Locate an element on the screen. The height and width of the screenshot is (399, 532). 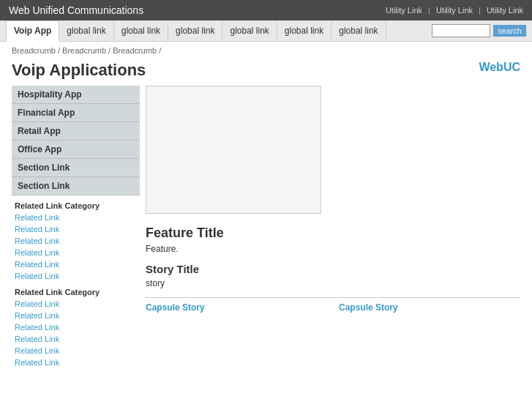
nav-item-global-6: global link is located at coordinates (359, 31).